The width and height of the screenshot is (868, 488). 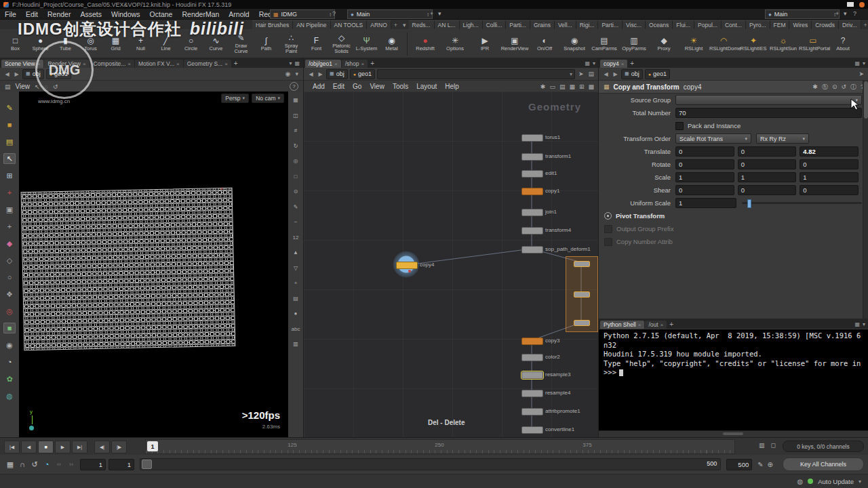 I want to click on network-node-resample4: resample4, so click(x=532, y=393).